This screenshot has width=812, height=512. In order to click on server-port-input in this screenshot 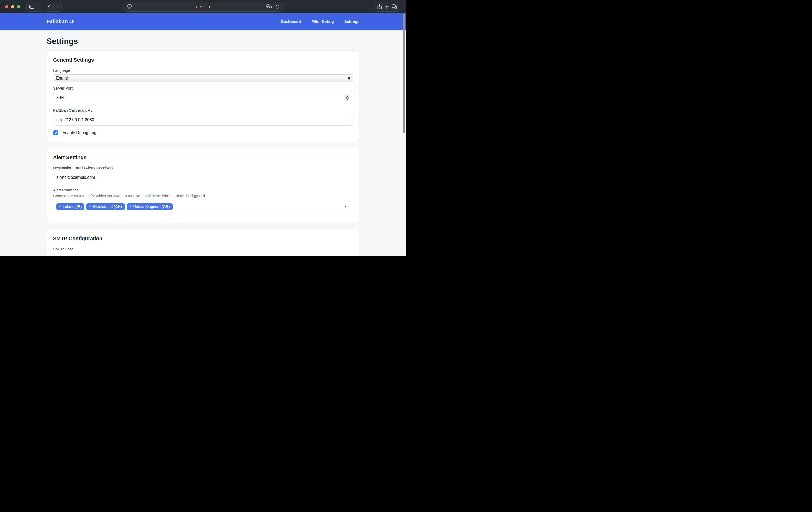, I will do `click(203, 98)`.